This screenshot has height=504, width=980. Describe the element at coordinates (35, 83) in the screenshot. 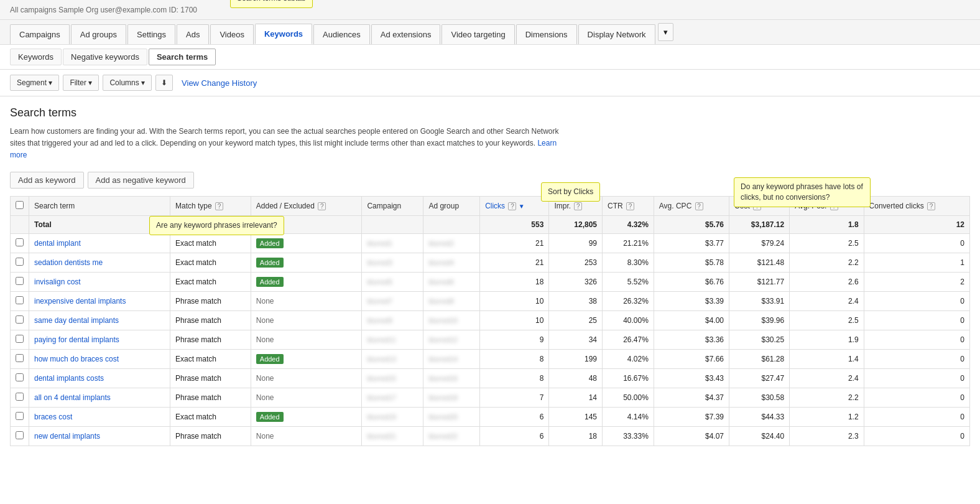

I see `segment-button: Segment ▾` at that location.